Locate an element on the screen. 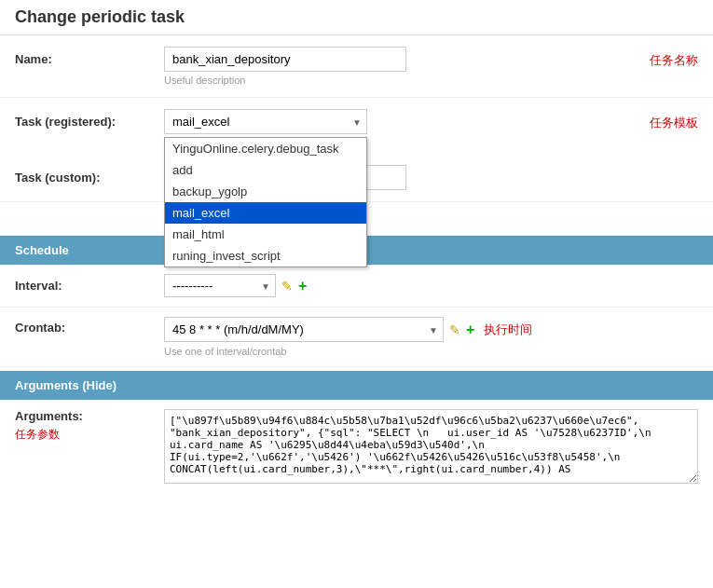 This screenshot has height=588, width=713. crontab-pencil-icon: ✎ is located at coordinates (455, 330).